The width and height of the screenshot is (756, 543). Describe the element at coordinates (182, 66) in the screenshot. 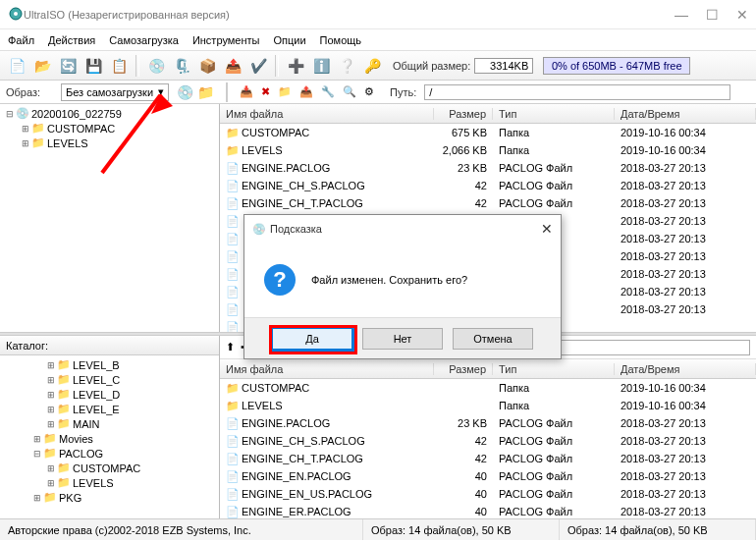

I see `mount-button: 🗜️` at that location.